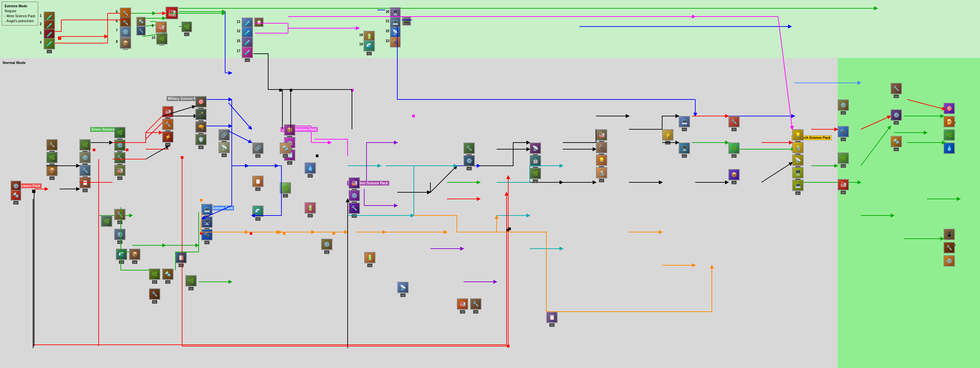  Describe the element at coordinates (369, 46) in the screenshot. I see `item-19-icon: 🌊` at that location.